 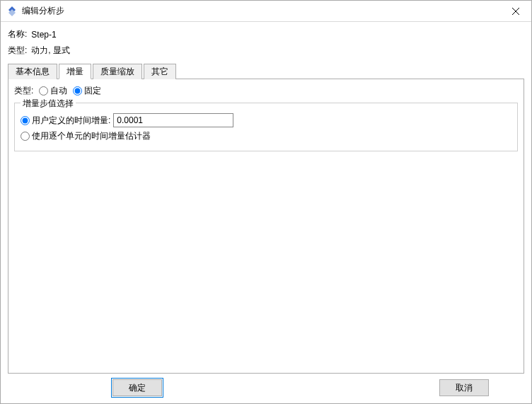 What do you see at coordinates (78, 91) in the screenshot?
I see `radio-fixed-input` at bounding box center [78, 91].